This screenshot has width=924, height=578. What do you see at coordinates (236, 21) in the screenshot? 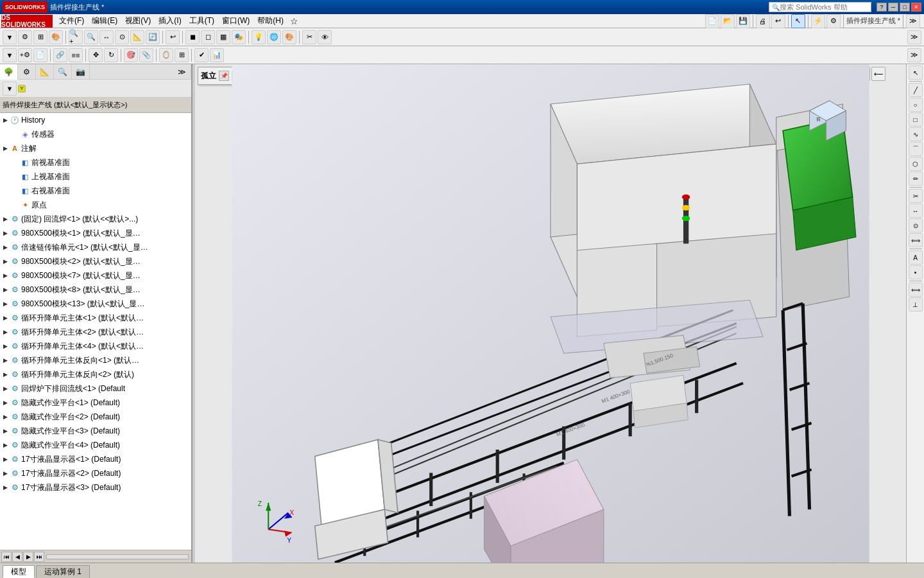
I see `menu-window: 窗口(W)` at bounding box center [236, 21].